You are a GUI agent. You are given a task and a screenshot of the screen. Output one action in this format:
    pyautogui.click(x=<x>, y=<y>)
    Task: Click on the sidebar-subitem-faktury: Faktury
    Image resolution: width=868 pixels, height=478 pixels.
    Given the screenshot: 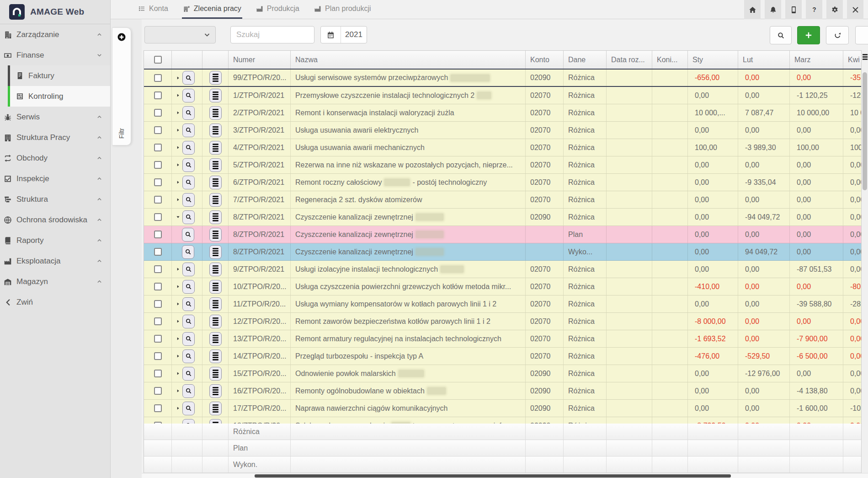 What is the action you would take?
    pyautogui.click(x=59, y=76)
    